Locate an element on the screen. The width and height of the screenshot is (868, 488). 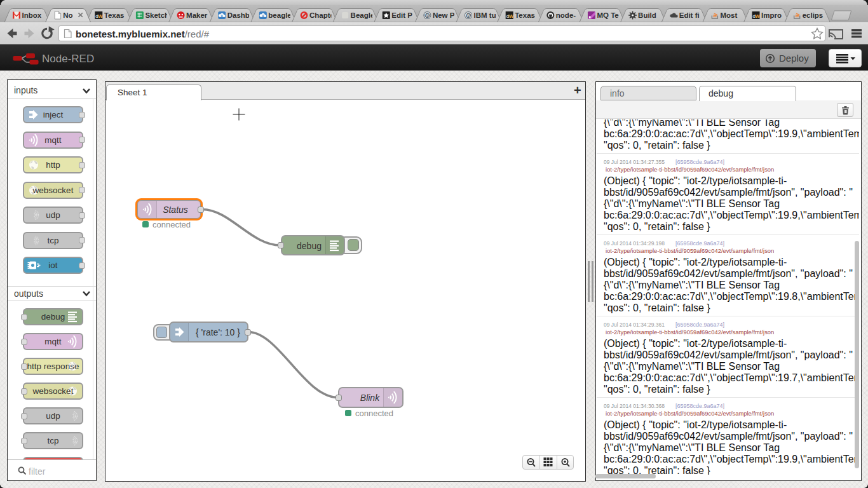
svg-text: eclips is located at coordinates (813, 15).